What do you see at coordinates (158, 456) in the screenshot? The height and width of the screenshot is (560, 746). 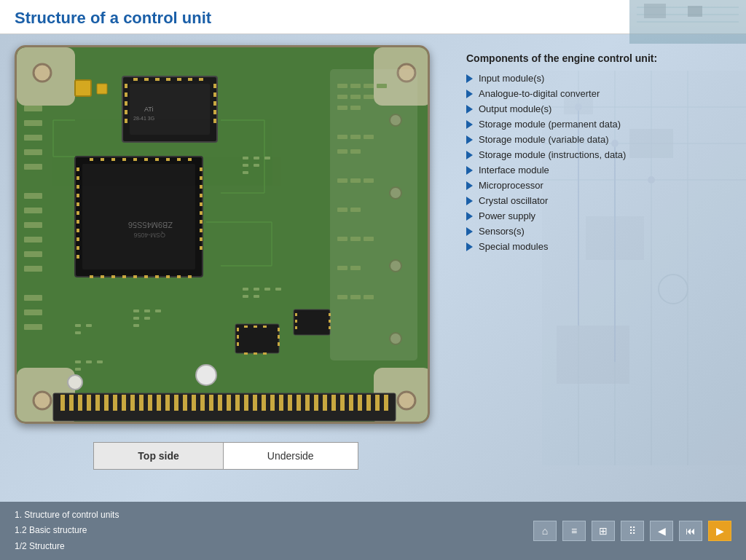 I see `tab-top-side: Top side` at bounding box center [158, 456].